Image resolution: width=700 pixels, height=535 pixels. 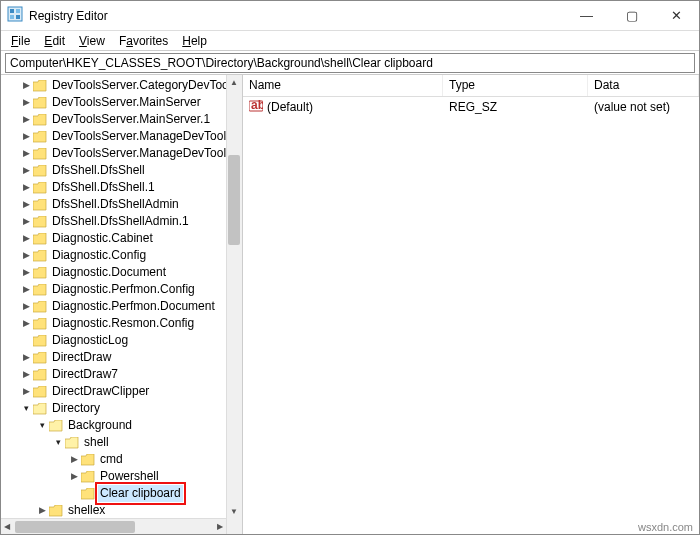 What do you see at coordinates (220, 526) in the screenshot?
I see `scroll-right-arrow: ▶` at bounding box center [220, 526].